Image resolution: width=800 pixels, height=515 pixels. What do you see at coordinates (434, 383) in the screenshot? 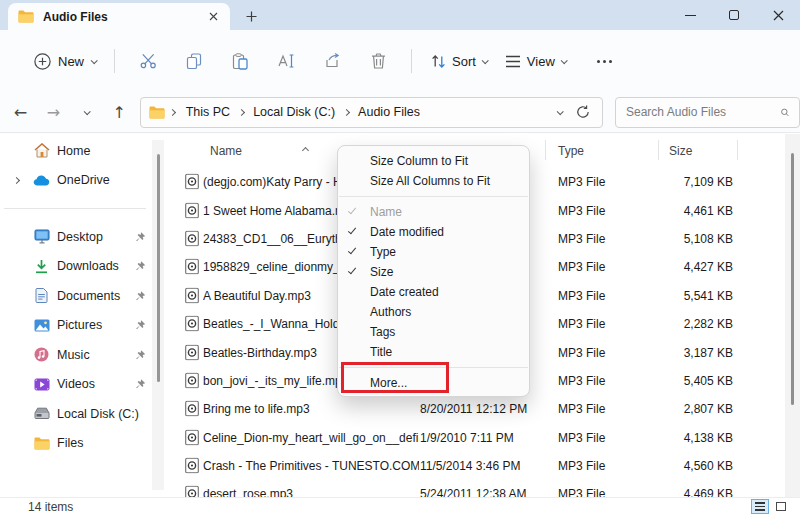
I see `menu-item-more: More...` at bounding box center [434, 383].